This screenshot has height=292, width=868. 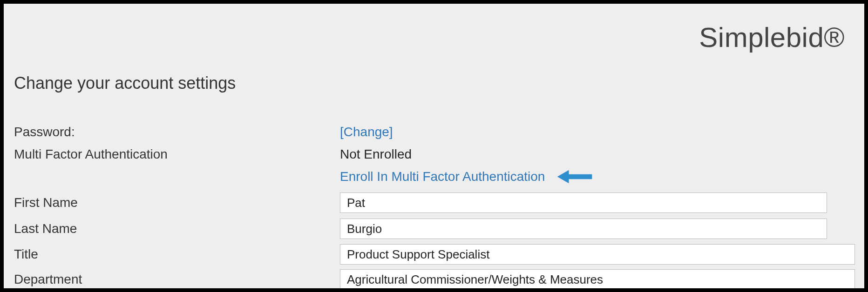 I want to click on mfa-label: Multi Factor Authentication, so click(x=177, y=154).